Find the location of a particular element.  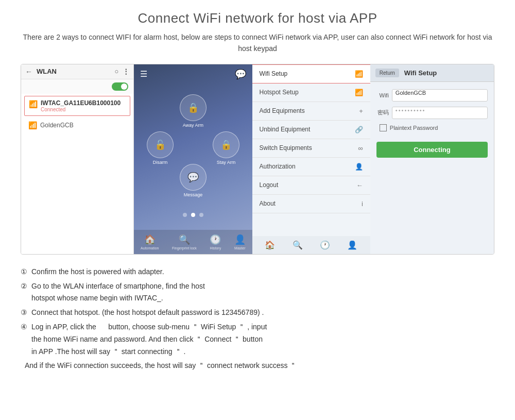

fingerprint-icon: 🔍 is located at coordinates (184, 240).